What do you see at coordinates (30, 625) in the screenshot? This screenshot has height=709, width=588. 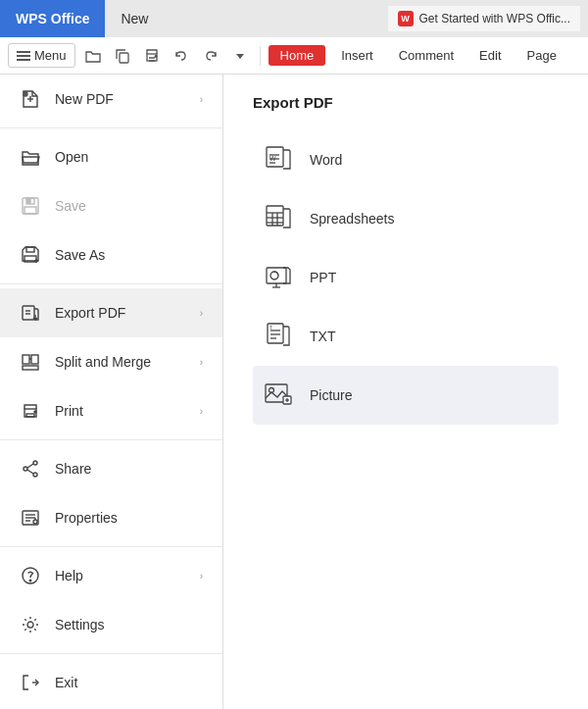 I see `settings-icon` at bounding box center [30, 625].